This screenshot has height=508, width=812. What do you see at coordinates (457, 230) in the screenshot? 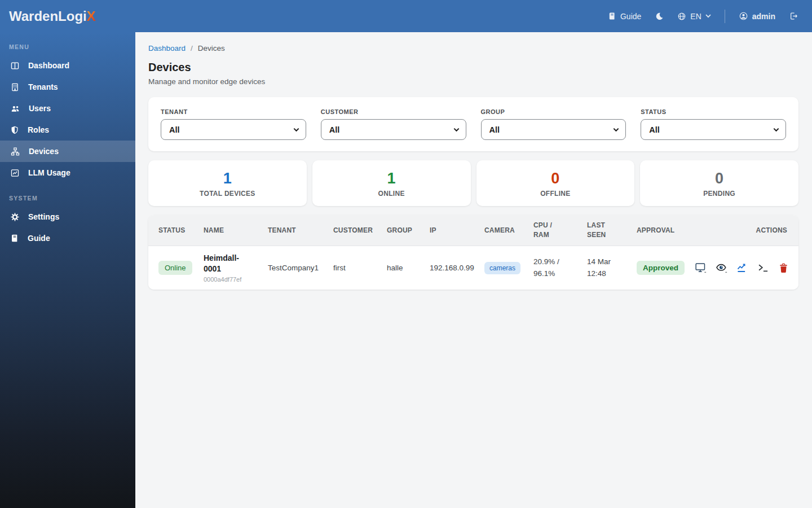
I see `column-header-ip: IP` at bounding box center [457, 230].